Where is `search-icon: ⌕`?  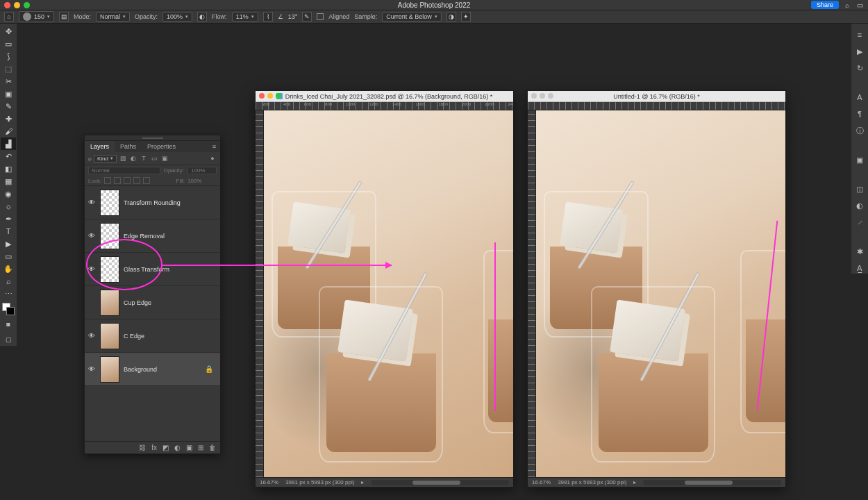 search-icon: ⌕ is located at coordinates (847, 5).